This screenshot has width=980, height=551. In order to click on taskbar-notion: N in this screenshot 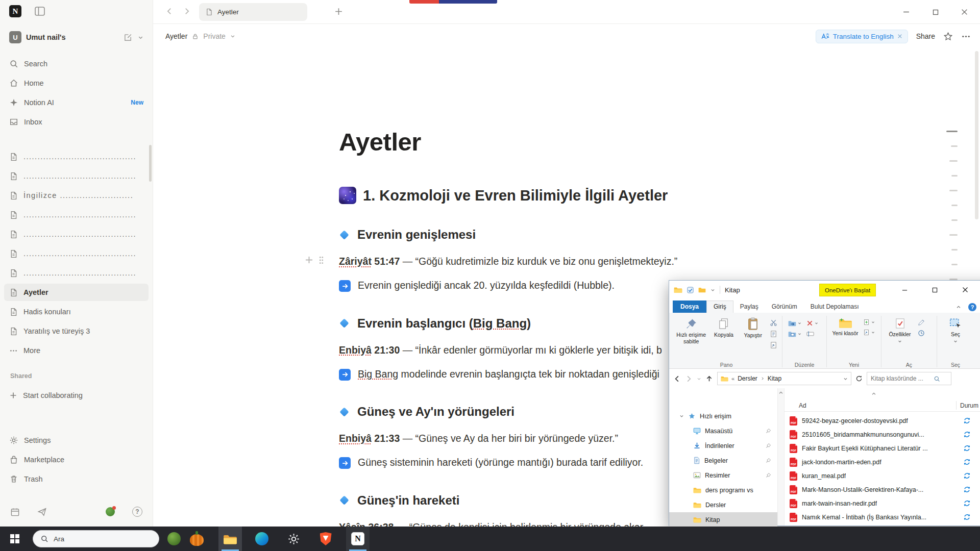, I will do `click(358, 539)`.